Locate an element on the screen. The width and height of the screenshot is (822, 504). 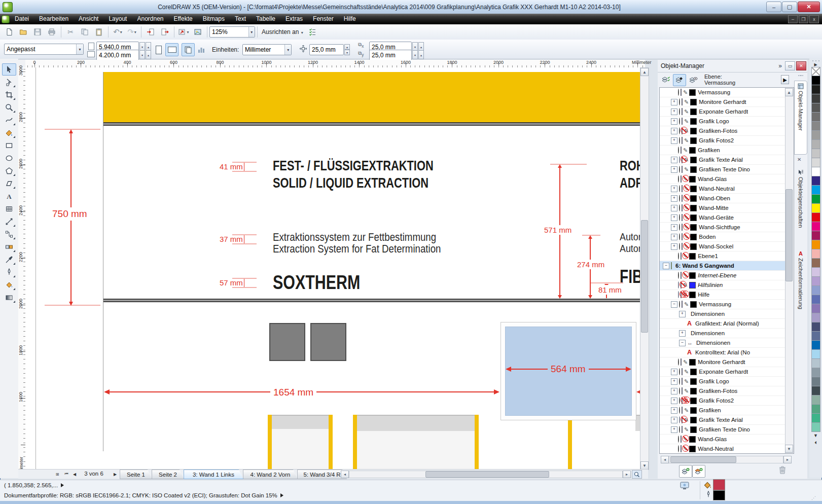
swatch-ffffff is located at coordinates (816, 172).